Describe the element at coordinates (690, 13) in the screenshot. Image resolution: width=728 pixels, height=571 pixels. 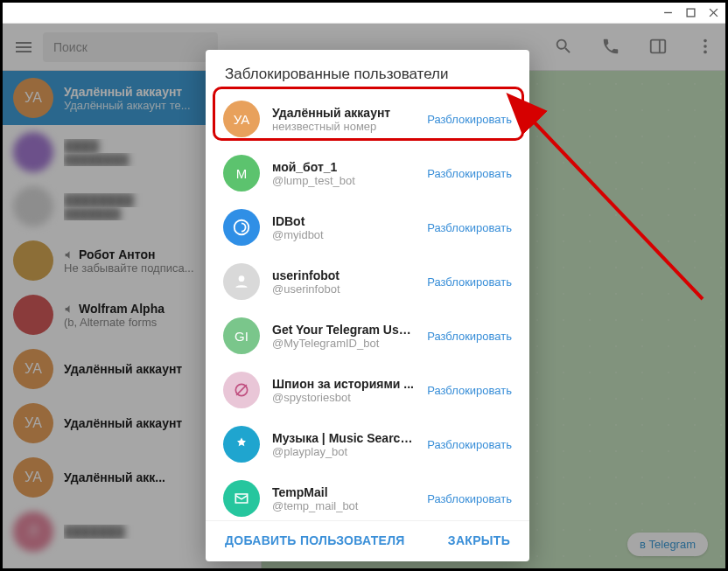
I see `maximize-button` at that location.